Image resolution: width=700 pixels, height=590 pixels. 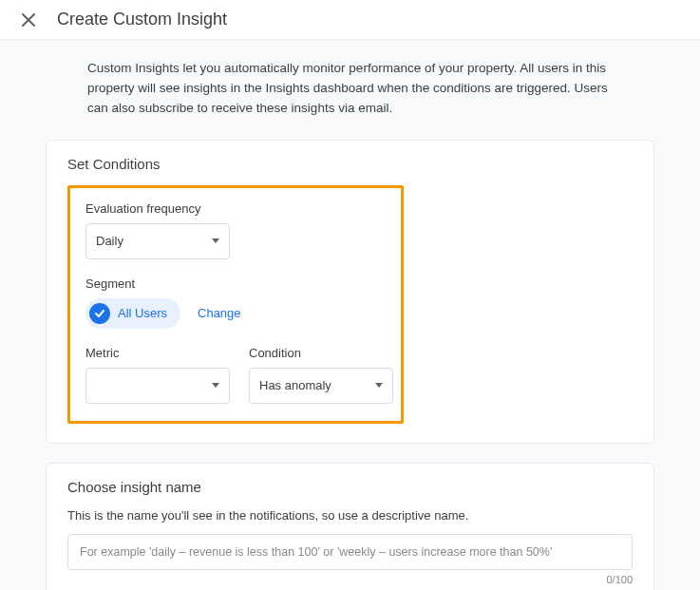 I want to click on page-title: Create Custom Insight, so click(x=142, y=19).